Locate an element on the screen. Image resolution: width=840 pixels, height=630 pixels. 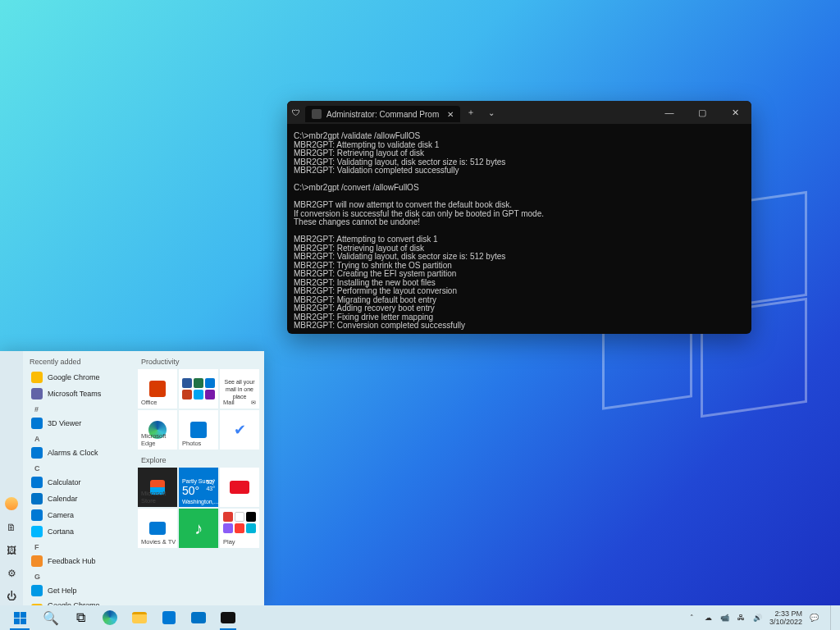
tile-spotify: ♪ is located at coordinates (199, 528).